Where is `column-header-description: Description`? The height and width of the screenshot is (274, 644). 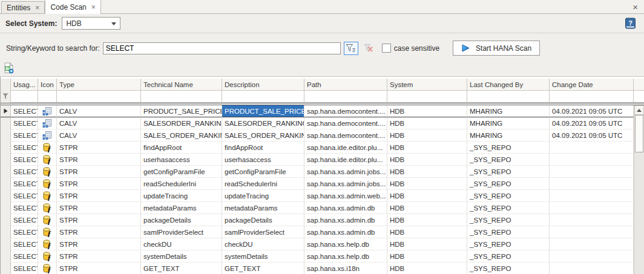 column-header-description: Description is located at coordinates (263, 85).